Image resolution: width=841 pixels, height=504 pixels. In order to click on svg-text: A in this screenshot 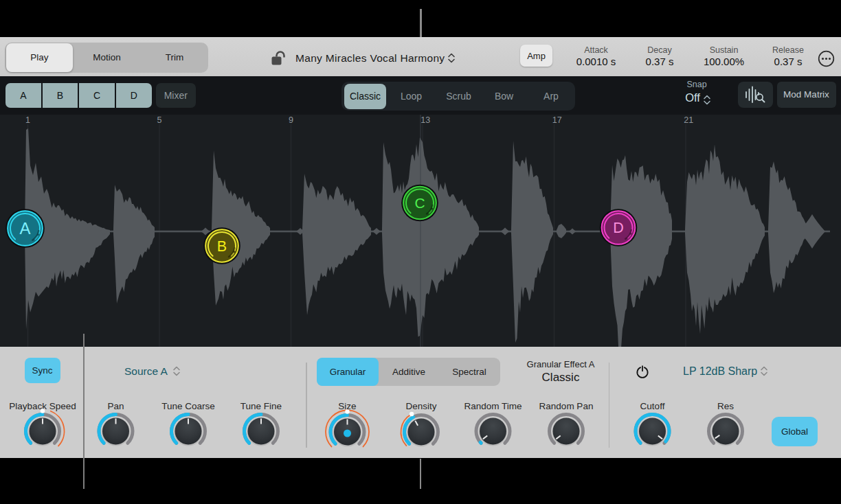, I will do `click(25, 228)`.